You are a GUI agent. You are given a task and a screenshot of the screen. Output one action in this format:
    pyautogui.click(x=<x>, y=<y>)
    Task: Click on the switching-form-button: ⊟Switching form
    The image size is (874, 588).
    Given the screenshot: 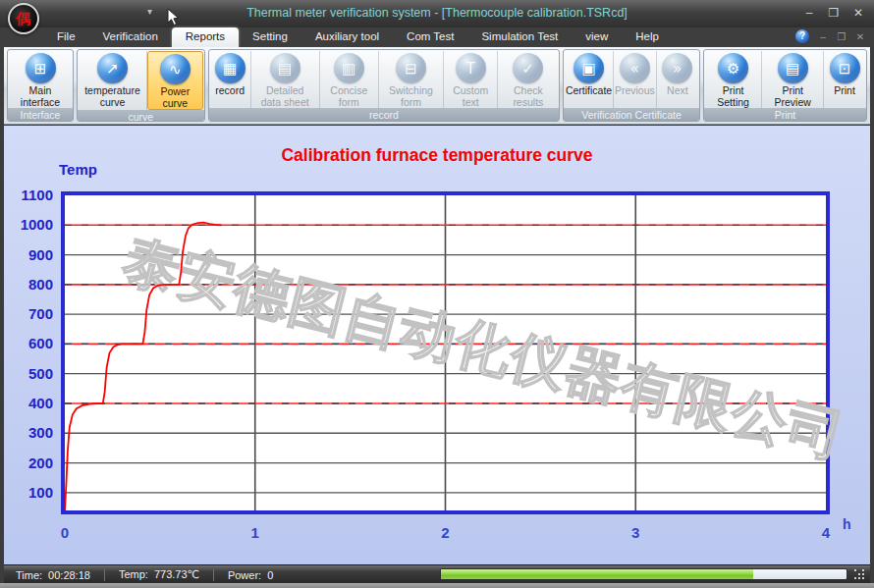 What is the action you would take?
    pyautogui.click(x=411, y=80)
    